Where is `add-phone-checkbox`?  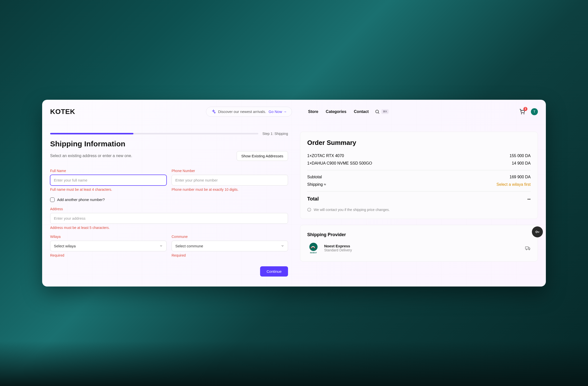 add-phone-checkbox is located at coordinates (52, 200).